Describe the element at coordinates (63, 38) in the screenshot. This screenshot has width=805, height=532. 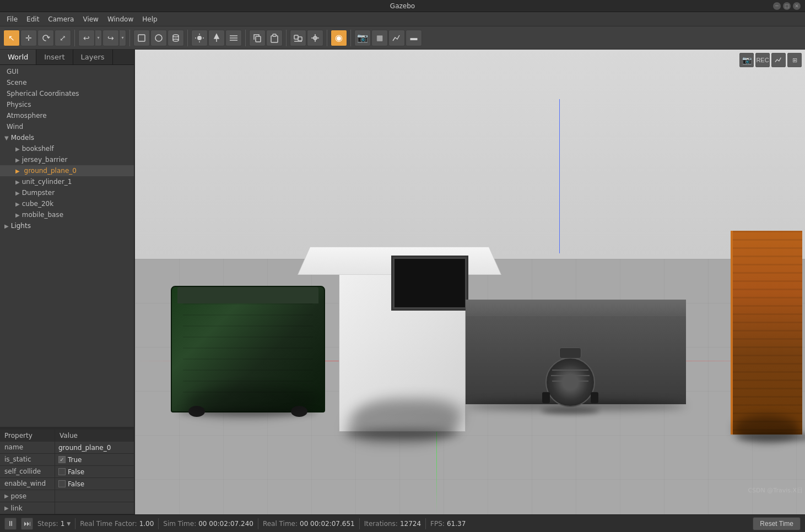
I see `scale-tool-btn: ⤢` at that location.